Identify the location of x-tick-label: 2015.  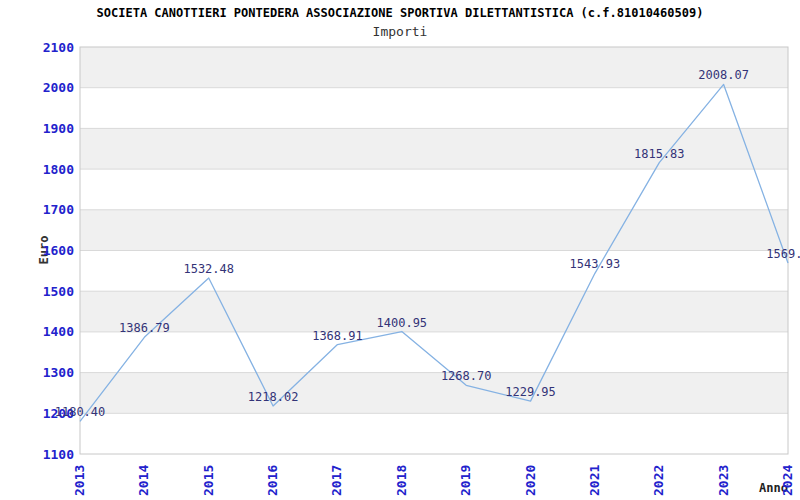
(208, 480).